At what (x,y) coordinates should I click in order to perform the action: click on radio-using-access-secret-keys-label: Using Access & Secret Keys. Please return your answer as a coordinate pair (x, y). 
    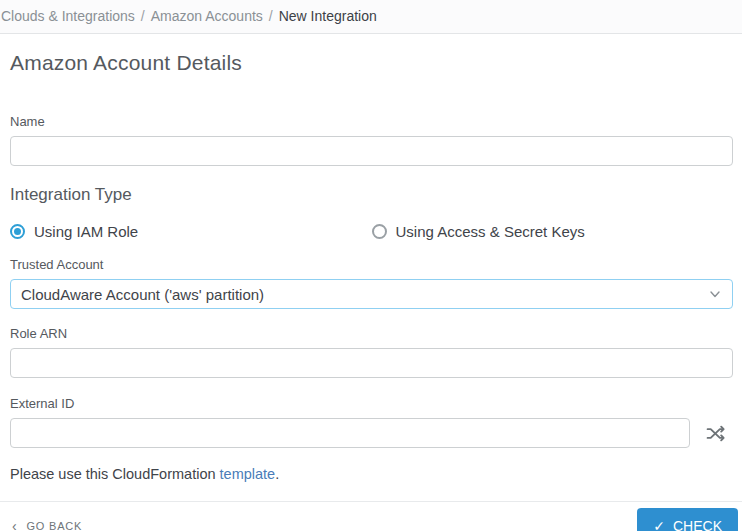
    Looking at the image, I should click on (490, 232).